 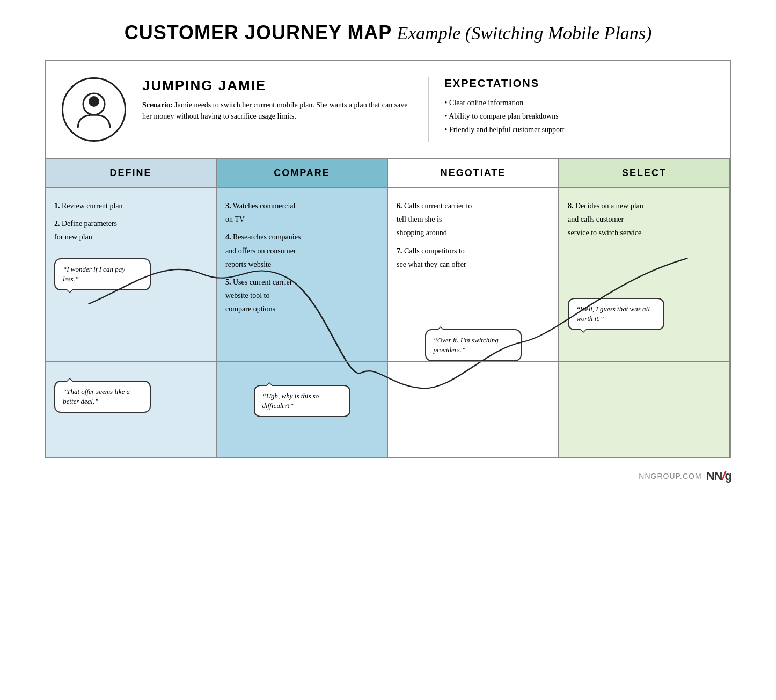 I want to click on negotiate-step-6: 6. Calls current carrier totell them she…, so click(x=473, y=220).